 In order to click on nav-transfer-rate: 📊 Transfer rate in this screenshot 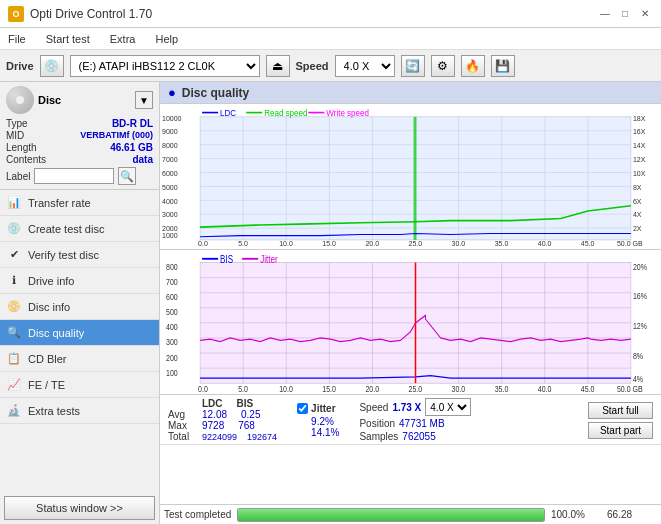, I will do `click(80, 203)`.